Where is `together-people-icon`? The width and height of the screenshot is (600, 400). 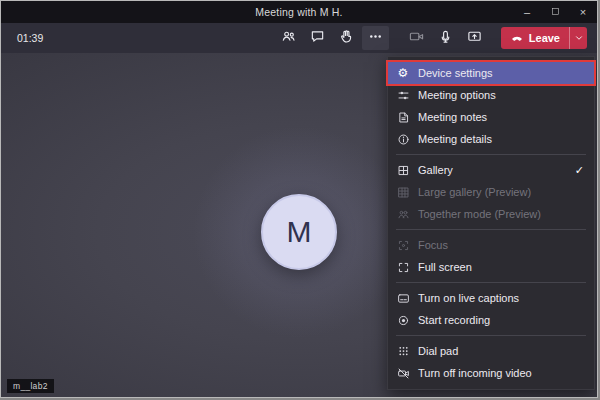 together-people-icon is located at coordinates (403, 214).